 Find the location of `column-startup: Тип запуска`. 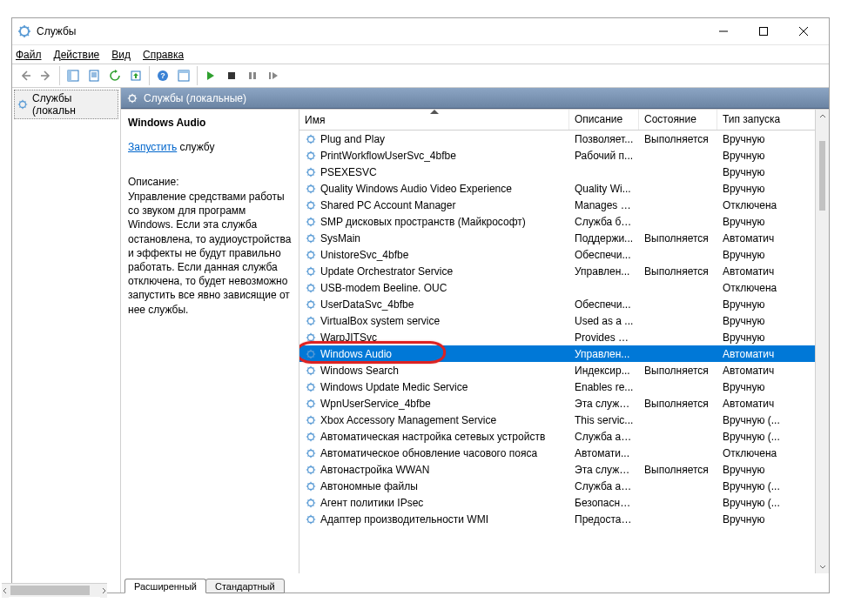

column-startup: Тип запуска is located at coordinates (773, 120).